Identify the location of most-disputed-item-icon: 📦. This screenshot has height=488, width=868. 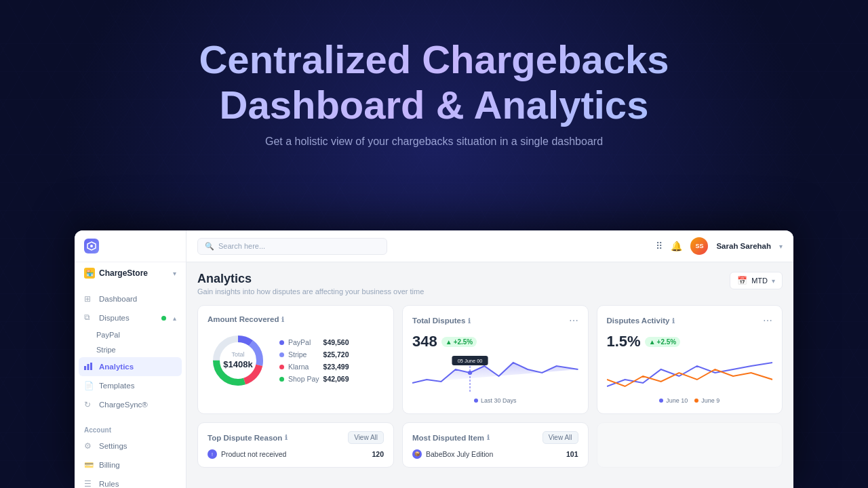
(417, 454).